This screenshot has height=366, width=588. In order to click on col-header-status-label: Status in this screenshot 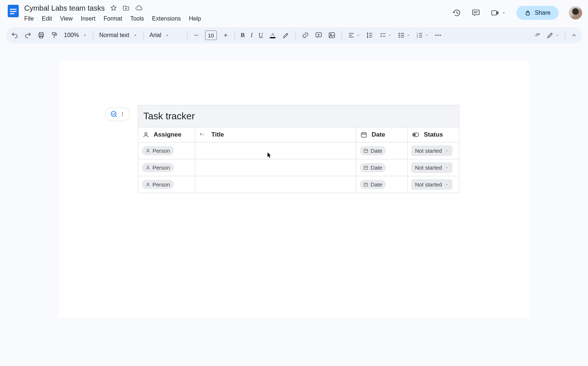, I will do `click(433, 135)`.